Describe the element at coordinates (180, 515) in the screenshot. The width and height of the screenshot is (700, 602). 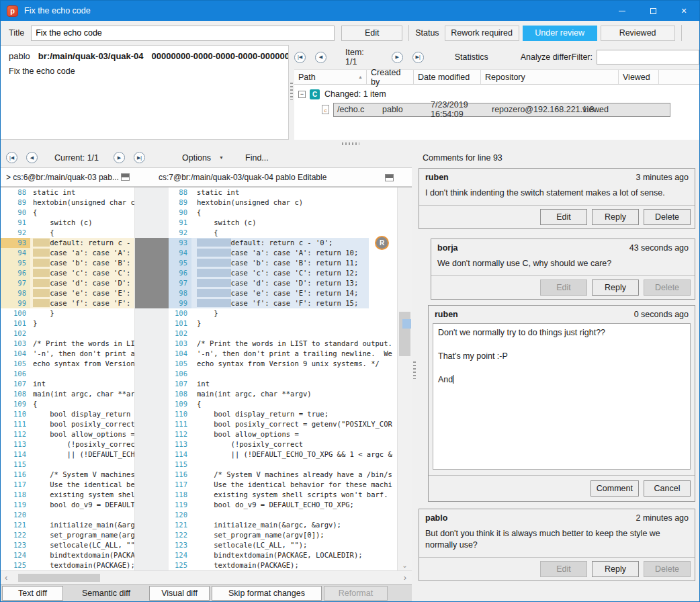
I see `line-number: 120` at that location.